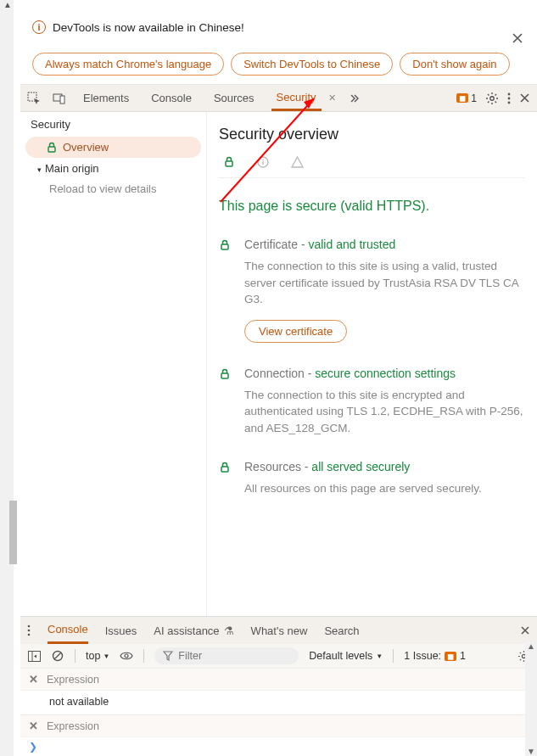 The image size is (537, 756). Describe the element at coordinates (280, 630) in the screenshot. I see `drawer-tab-whats-new: What's new` at that location.